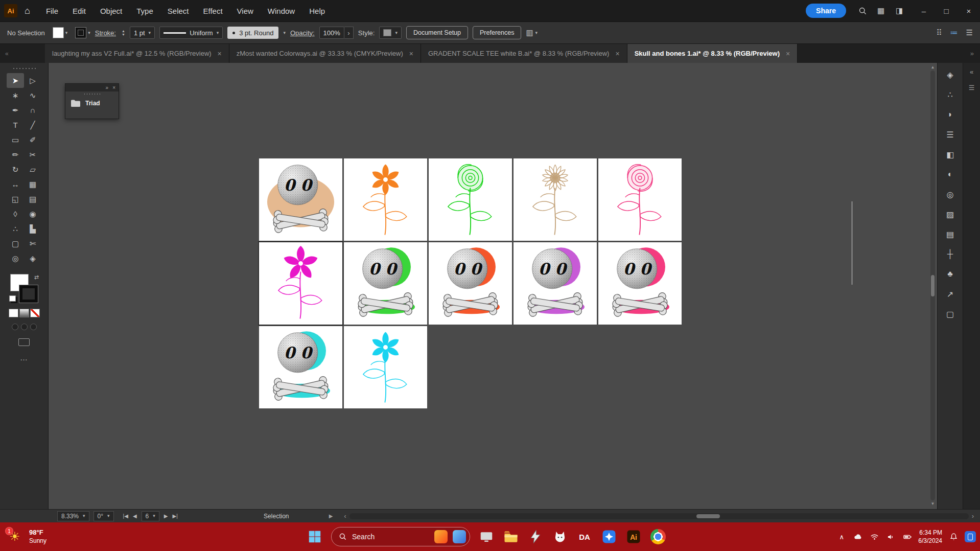 This screenshot has height=551, width=980. Describe the element at coordinates (969, 11) in the screenshot. I see `close-button: ×` at that location.